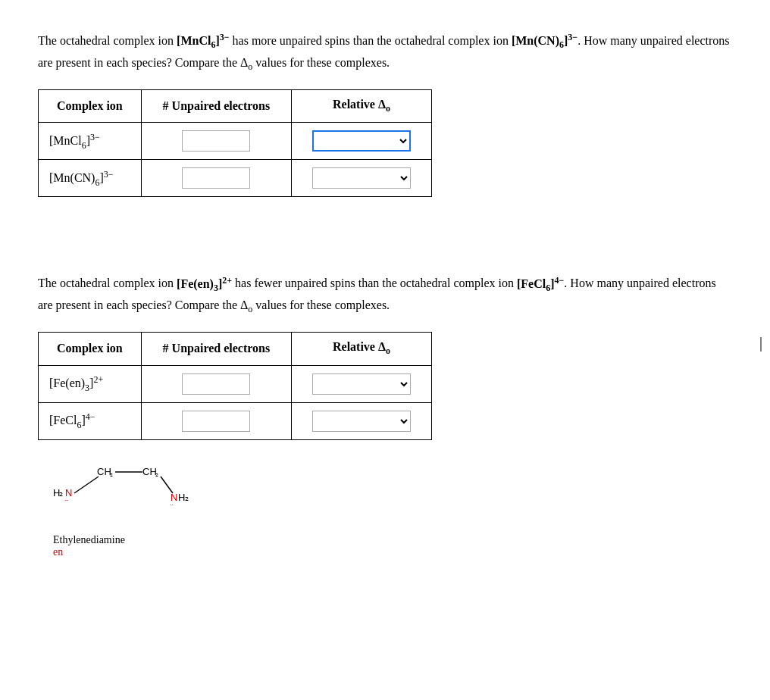  What do you see at coordinates (90, 179) in the screenshot?
I see `ion-mncn6-label: [Mn(CN)6]3−` at bounding box center [90, 179].